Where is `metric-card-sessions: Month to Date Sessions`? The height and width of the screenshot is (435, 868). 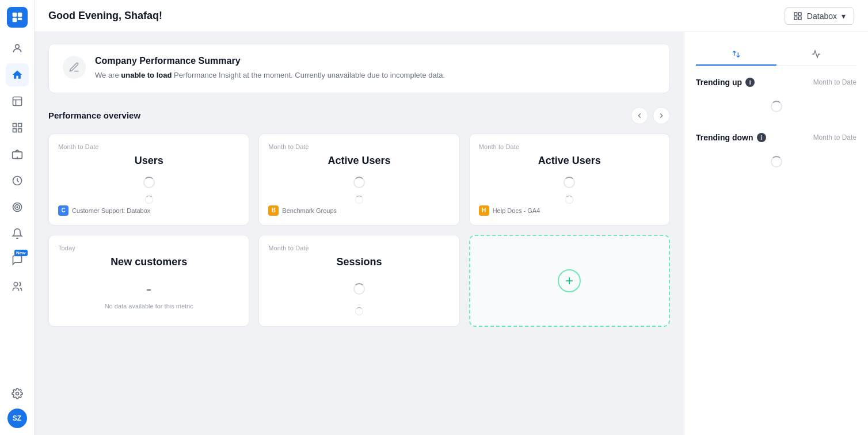 metric-card-sessions: Month to Date Sessions is located at coordinates (359, 281).